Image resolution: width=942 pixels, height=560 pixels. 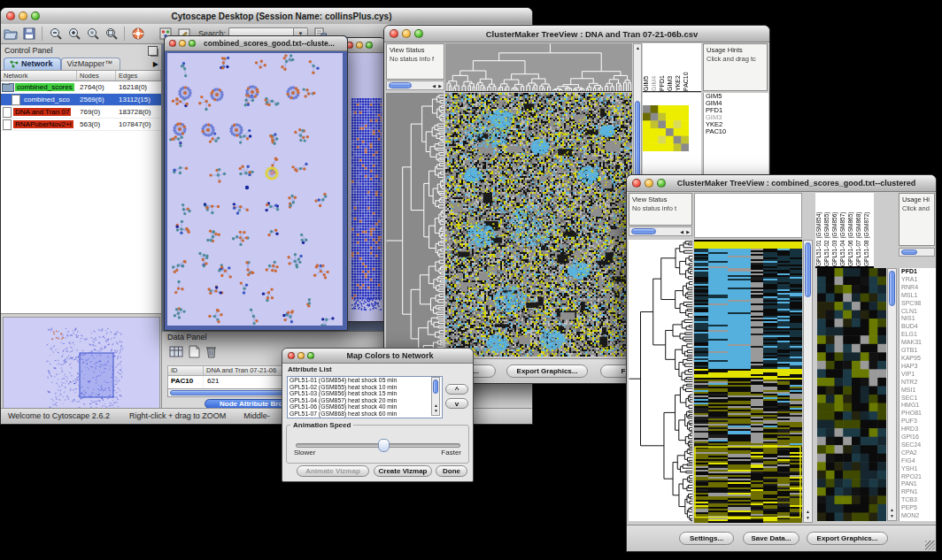 What do you see at coordinates (917, 382) in the screenshot?
I see `gene-label: NTR2` at bounding box center [917, 382].